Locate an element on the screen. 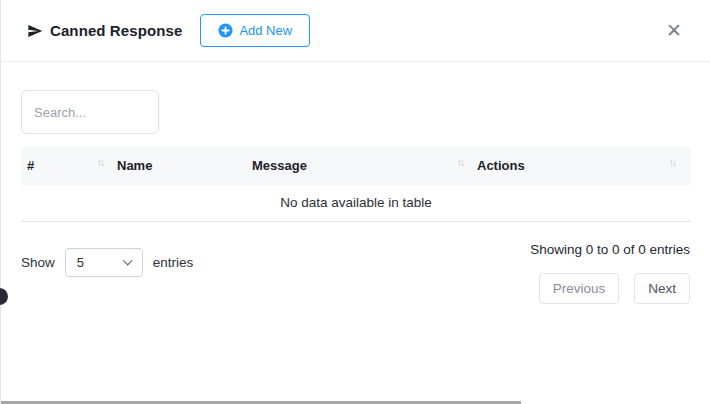  column-header-number: # ↑↓ is located at coordinates (66, 166).